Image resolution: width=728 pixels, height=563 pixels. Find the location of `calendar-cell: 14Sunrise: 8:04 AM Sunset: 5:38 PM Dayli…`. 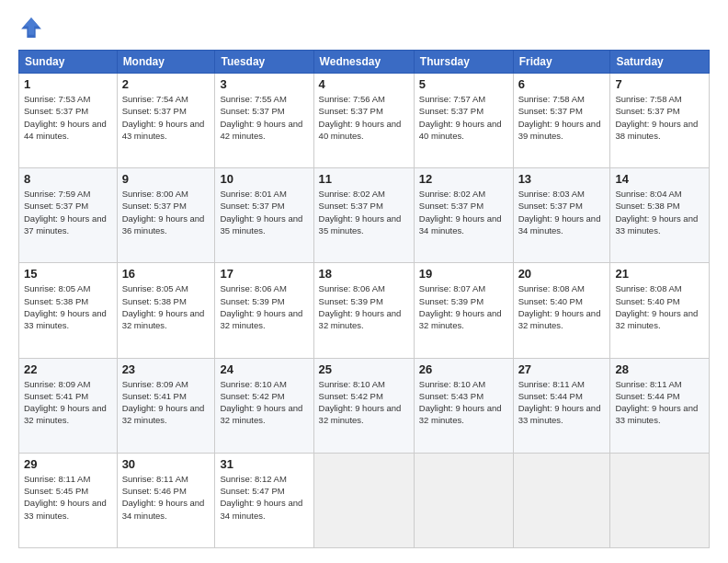

calendar-cell: 14Sunrise: 8:04 AM Sunset: 5:38 PM Dayli… is located at coordinates (660, 215).